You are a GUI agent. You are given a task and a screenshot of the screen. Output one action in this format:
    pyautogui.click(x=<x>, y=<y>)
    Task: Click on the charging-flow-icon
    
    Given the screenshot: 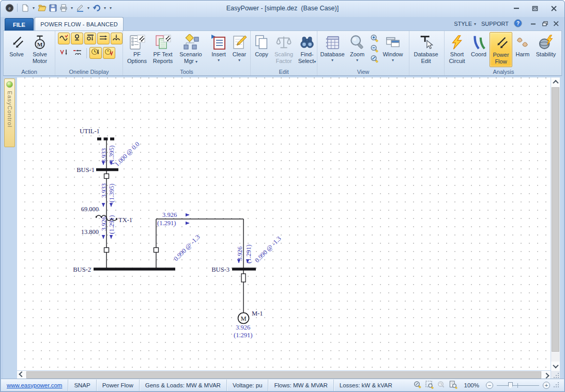 What is the action you would take?
    pyautogui.click(x=96, y=53)
    